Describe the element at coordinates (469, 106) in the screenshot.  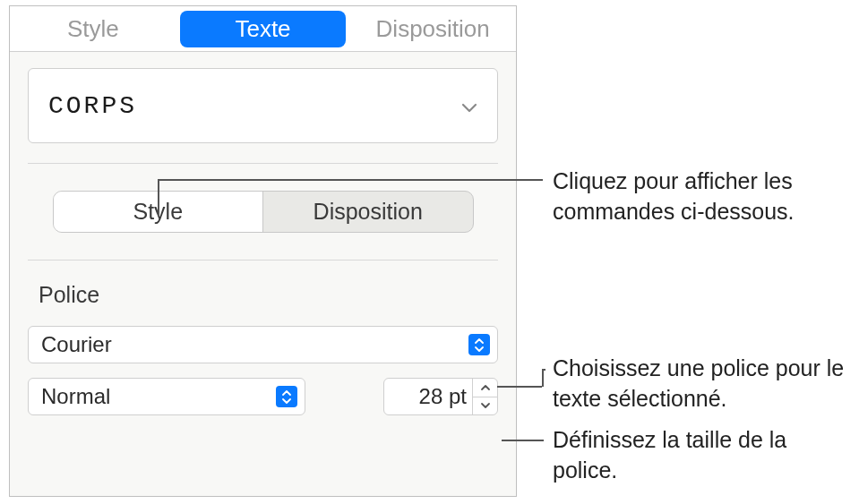
I see `chevron-down-icon` at that location.